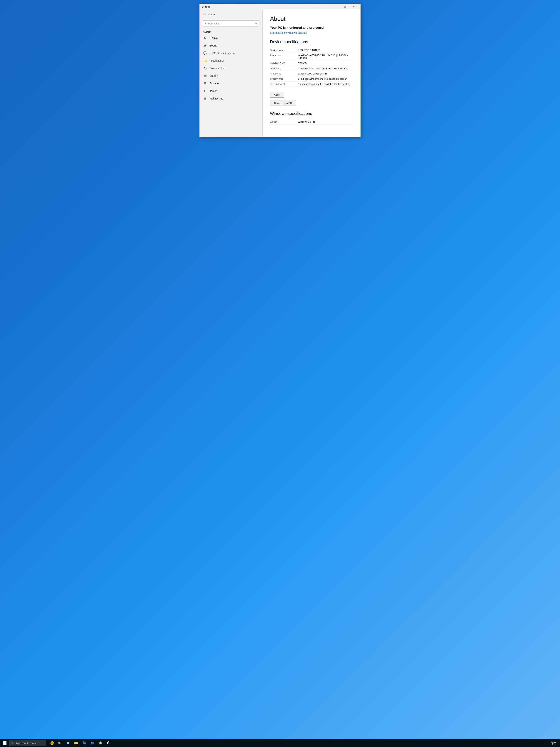  What do you see at coordinates (282, 74) in the screenshot?
I see `product-id-label: Product ID` at bounding box center [282, 74].